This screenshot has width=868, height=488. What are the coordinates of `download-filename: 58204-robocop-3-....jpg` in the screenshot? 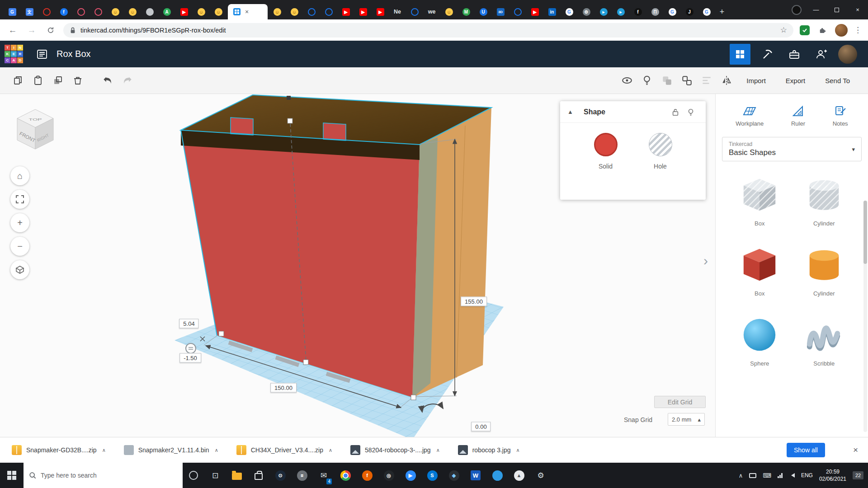 It's located at (398, 450).